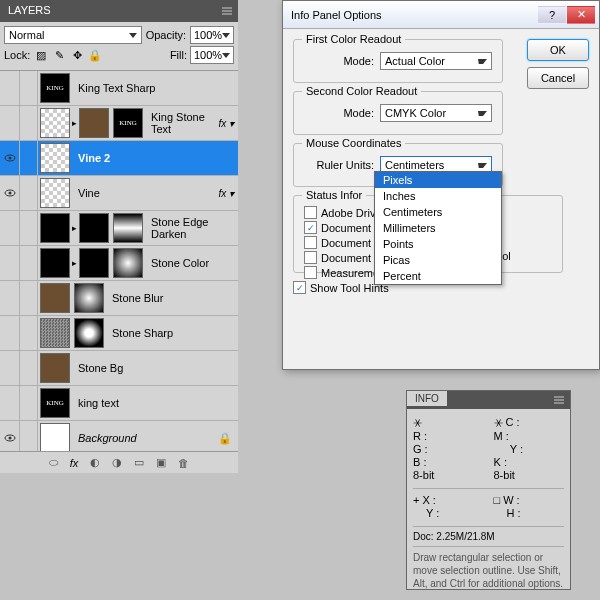 This screenshot has width=600, height=600. I want to click on status-label: Adobe Drive, so click(352, 213).